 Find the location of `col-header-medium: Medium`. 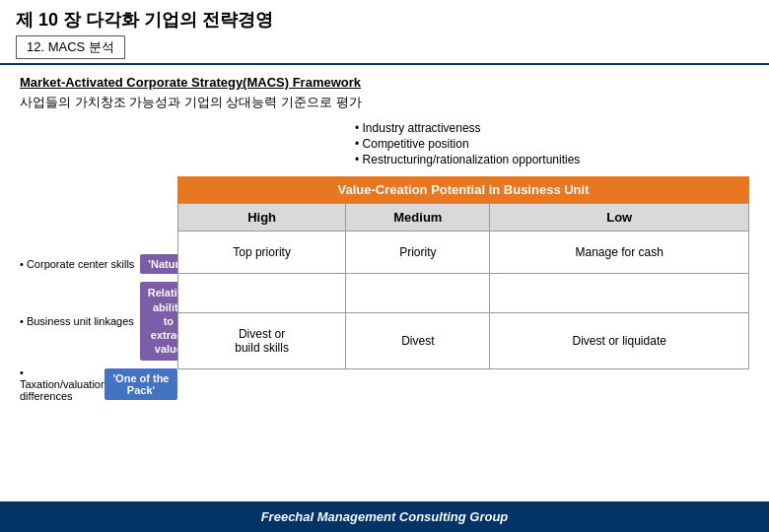

col-header-medium: Medium is located at coordinates (418, 218).